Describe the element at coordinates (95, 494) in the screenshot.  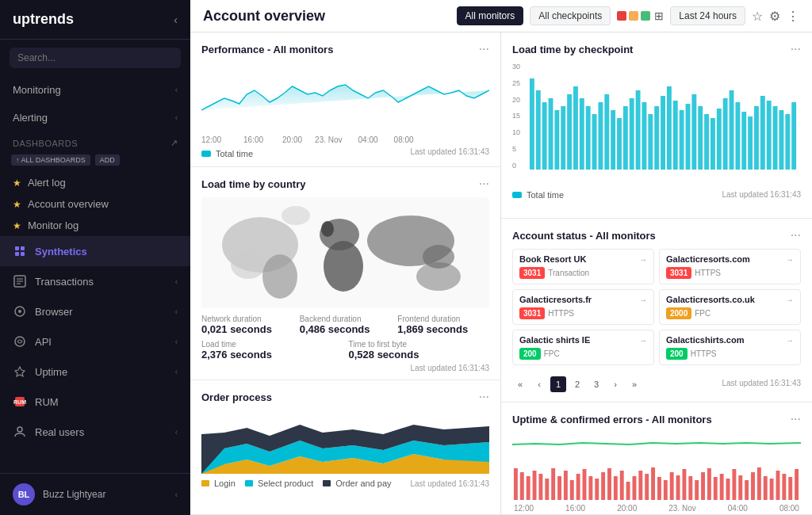
I see `sidebar-footer: BL Buzz Lightyear ‹` at that location.